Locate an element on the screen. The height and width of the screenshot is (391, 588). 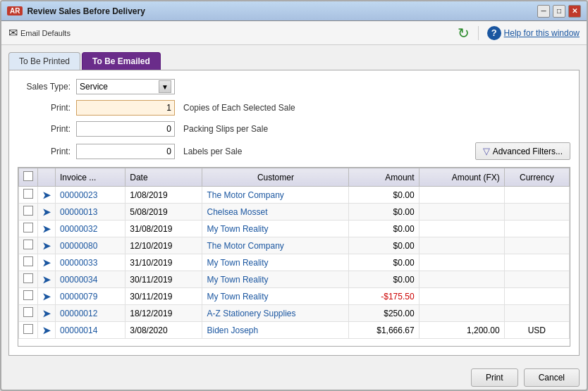
tab-printed: To Be Printed is located at coordinates (44, 61).